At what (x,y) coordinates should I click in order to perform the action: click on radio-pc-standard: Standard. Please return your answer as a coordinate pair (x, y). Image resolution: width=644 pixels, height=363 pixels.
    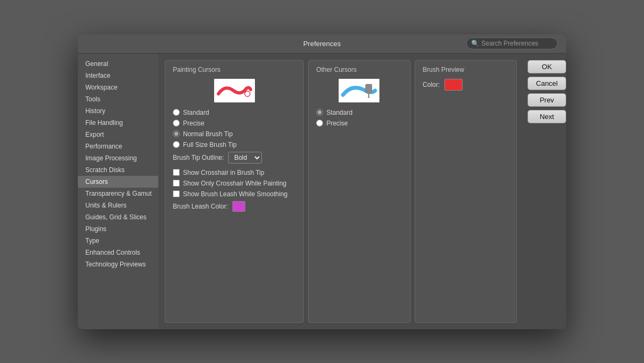
    Looking at the image, I should click on (234, 113).